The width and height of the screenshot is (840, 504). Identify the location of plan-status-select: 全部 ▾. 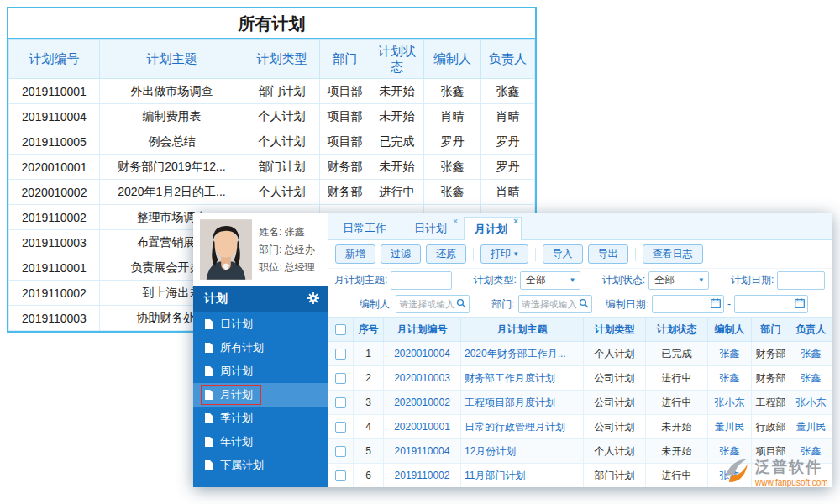
(679, 281).